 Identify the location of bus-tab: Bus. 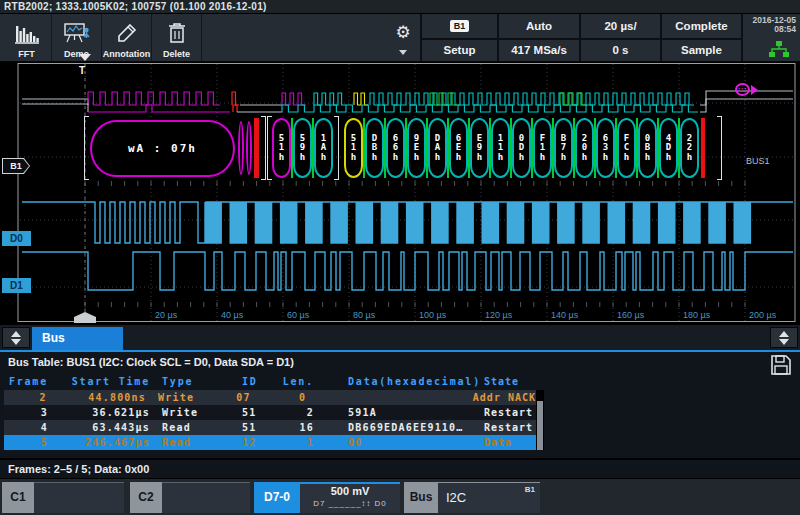
(421, 498).